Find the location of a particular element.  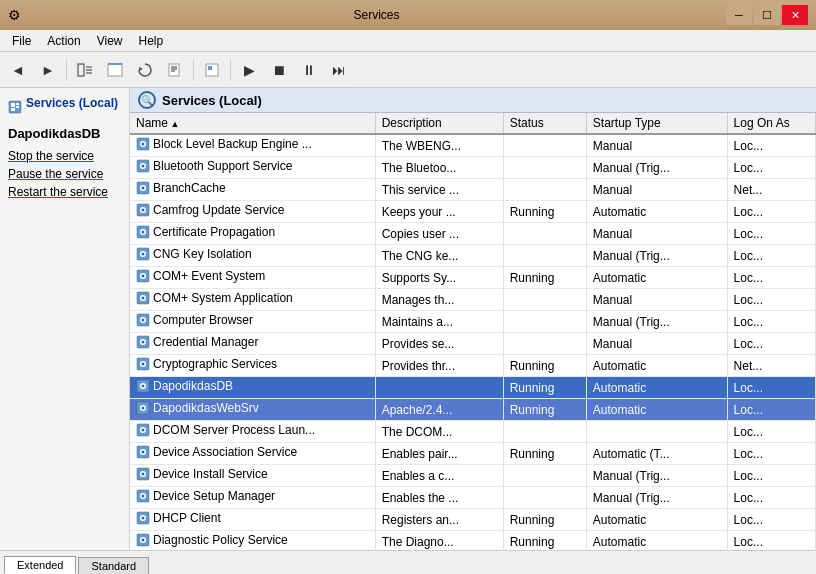

service-name-cell: COM+ System Application is located at coordinates (252, 300).